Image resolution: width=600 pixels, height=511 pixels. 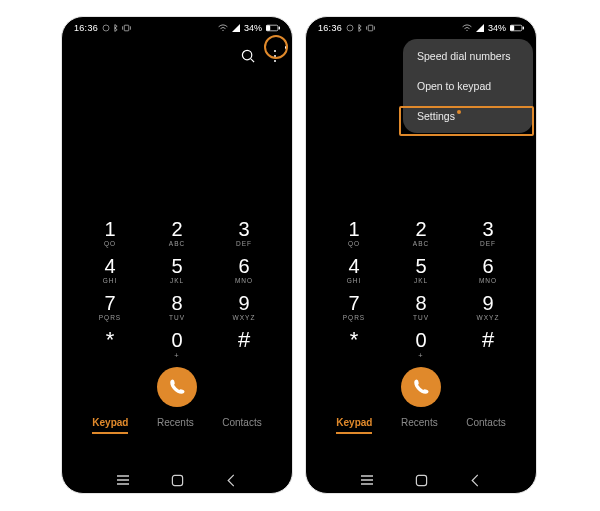 I want to click on highlight-more-button, so click(x=276, y=47).